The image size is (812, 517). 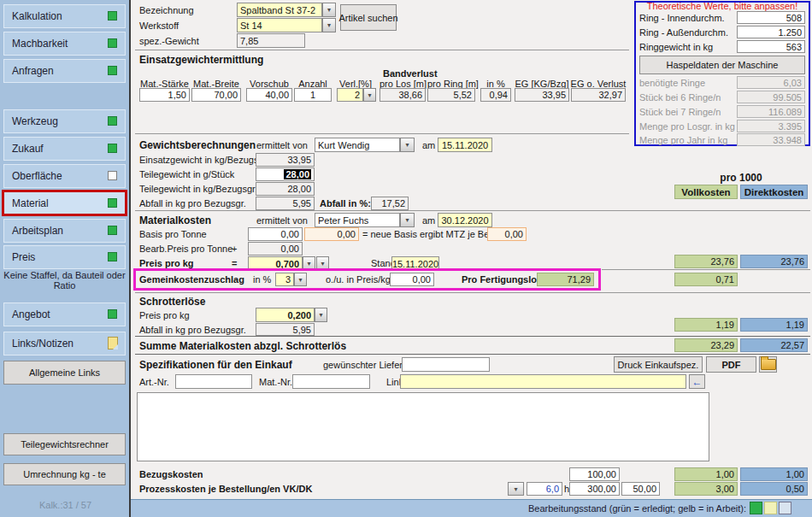 I want to click on liefertermin-field, so click(x=446, y=364).